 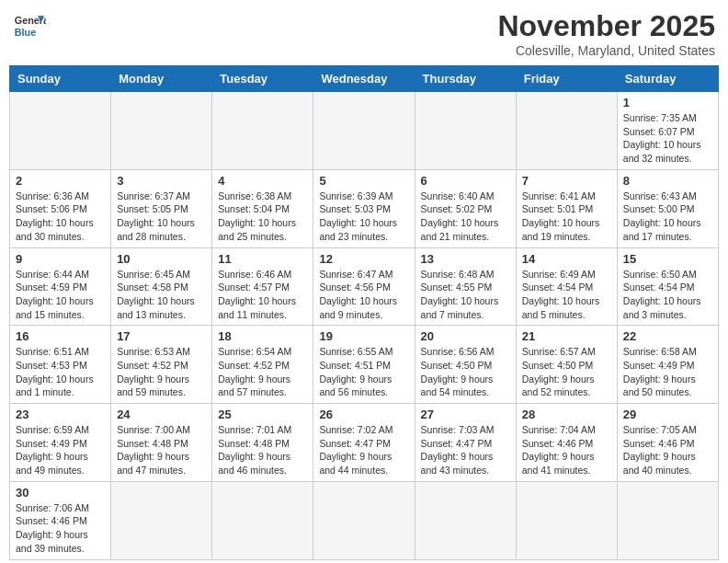 What do you see at coordinates (566, 364) in the screenshot?
I see `calendar-cell: 21Sunrise: 6:57 AM Sunset: 4:50 PM Dayli…` at bounding box center [566, 364].